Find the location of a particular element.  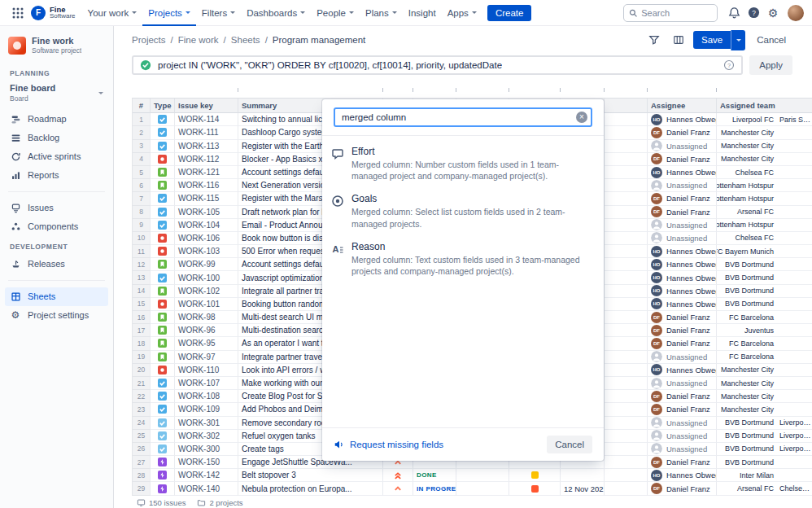

issue-key: WORK-96 is located at coordinates (207, 331).